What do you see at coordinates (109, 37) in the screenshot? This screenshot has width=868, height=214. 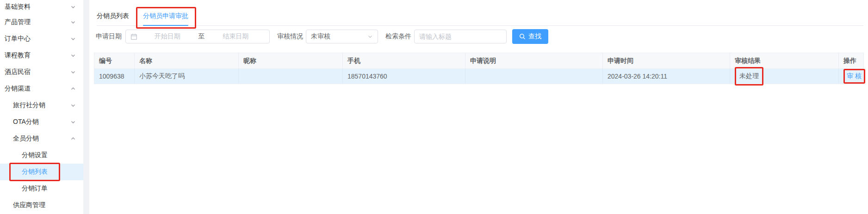 I see `date-filter-label: 申请日期` at bounding box center [109, 37].